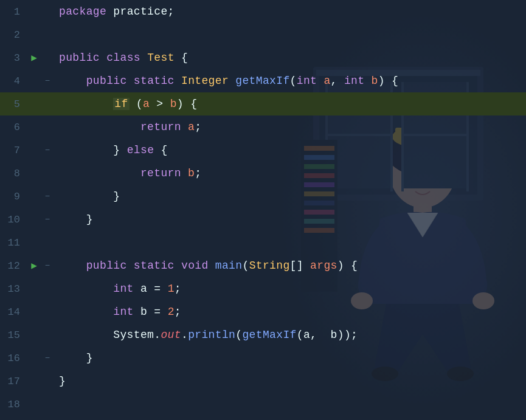 The width and height of the screenshot is (526, 420). Describe the element at coordinates (263, 58) in the screenshot. I see `code-line-3: 3 ▶ public class Test {` at that location.